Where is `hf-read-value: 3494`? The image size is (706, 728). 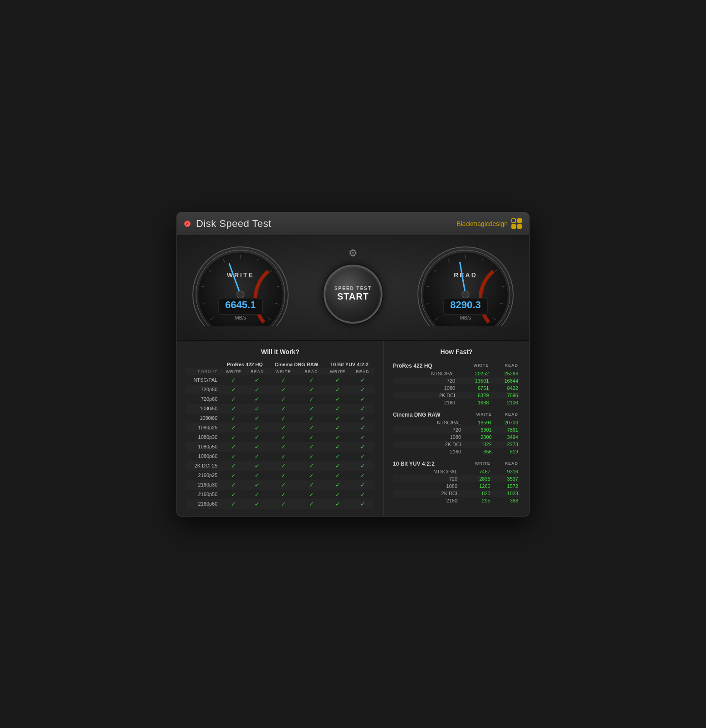 hf-read-value: 3494 is located at coordinates (507, 437).